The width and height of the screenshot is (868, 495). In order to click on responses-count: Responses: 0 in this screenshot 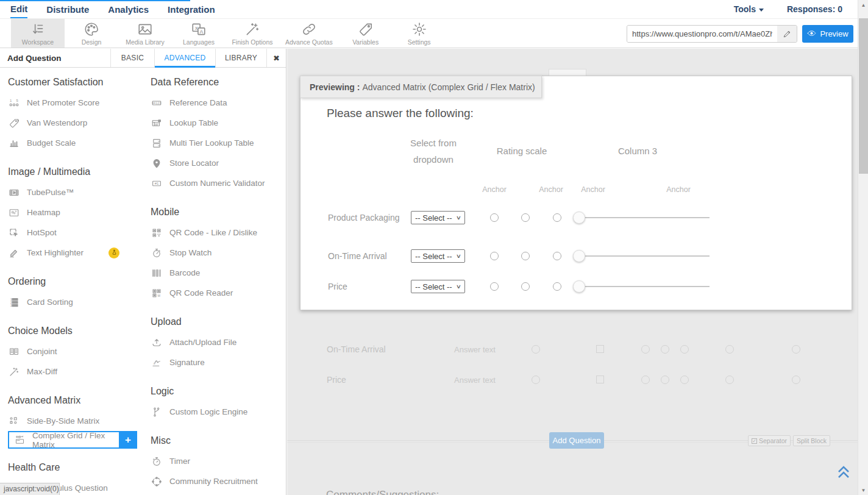, I will do `click(814, 9)`.